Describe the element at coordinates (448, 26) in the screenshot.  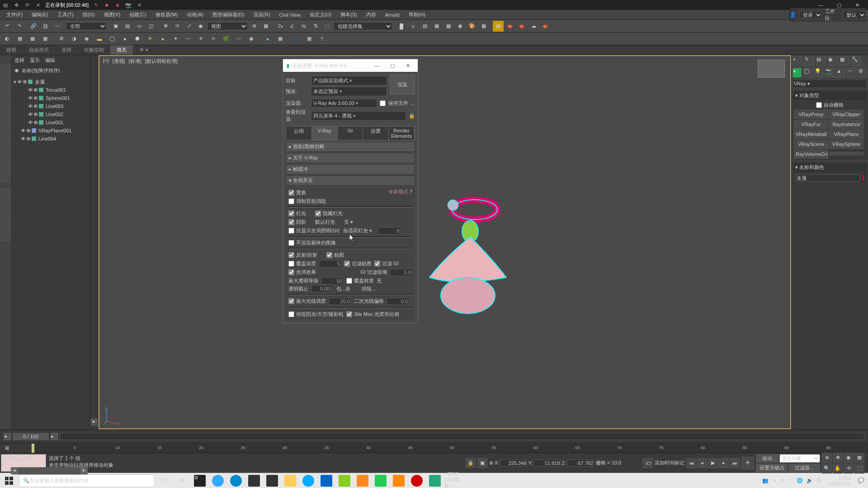
I see `schematic-button: ▦` at that location.